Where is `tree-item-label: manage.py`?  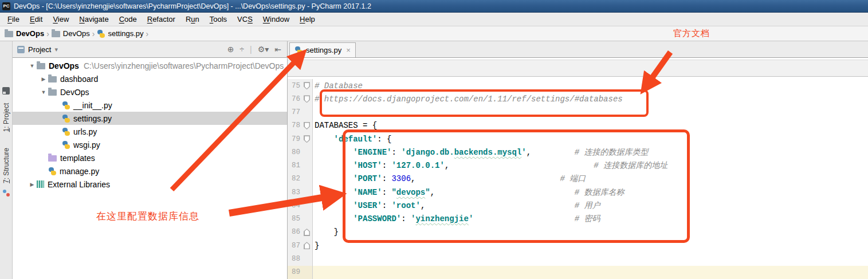
tree-item-label: manage.py is located at coordinates (79, 171).